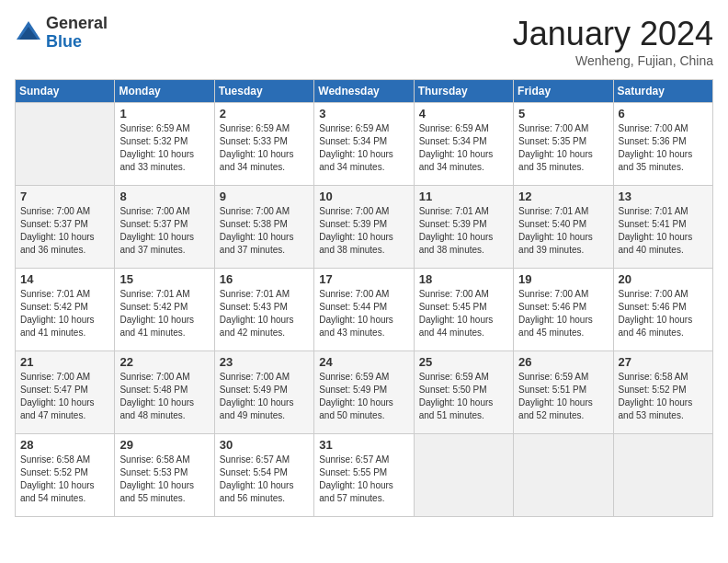  What do you see at coordinates (265, 396) in the screenshot?
I see `day-info: Sunrise: 7:00 AMSunset: 5:49 PMDaylight:…` at bounding box center [265, 396].